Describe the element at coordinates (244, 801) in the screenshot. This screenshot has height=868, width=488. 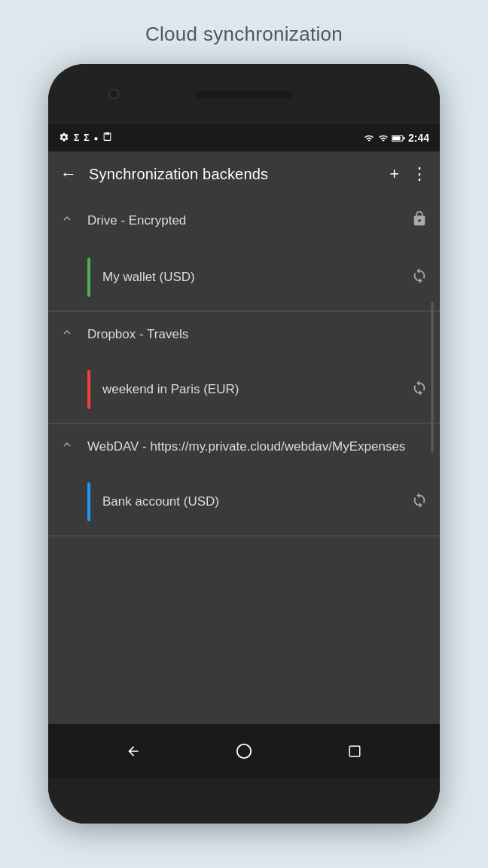
I see `phone-bottom-bezel` at that location.